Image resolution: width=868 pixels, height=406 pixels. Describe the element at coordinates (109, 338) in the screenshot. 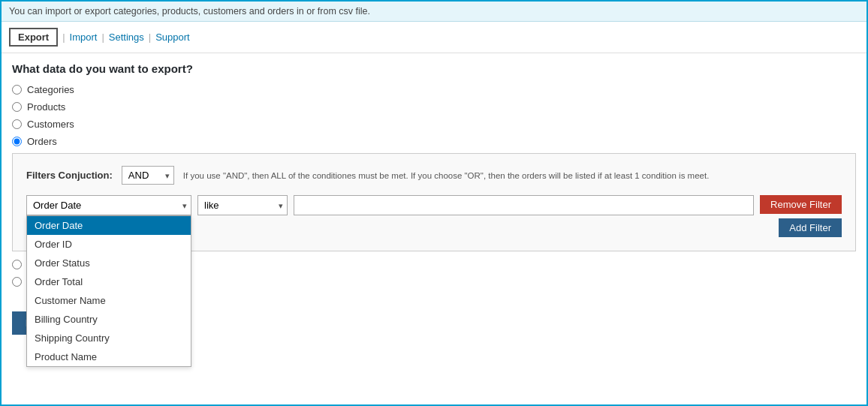

I see `dropdown-item-shipping-country: Shipping Country` at that location.